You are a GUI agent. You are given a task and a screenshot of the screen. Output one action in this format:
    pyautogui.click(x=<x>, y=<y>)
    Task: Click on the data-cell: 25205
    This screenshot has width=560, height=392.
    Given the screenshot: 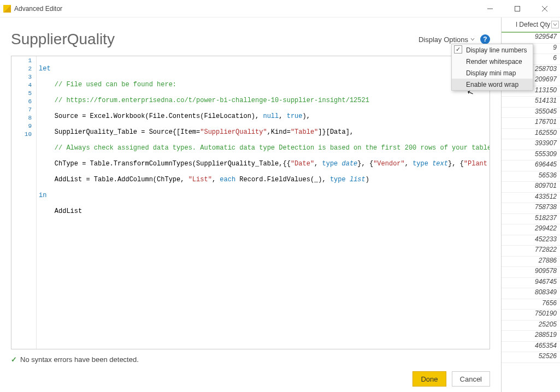 What is the action you would take?
    pyautogui.click(x=531, y=326)
    